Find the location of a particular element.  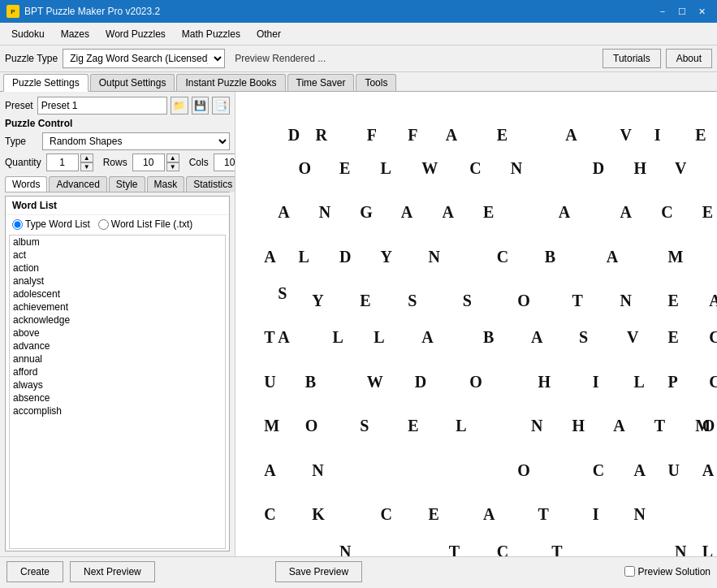

wtab-words: Words is located at coordinates (26, 184).